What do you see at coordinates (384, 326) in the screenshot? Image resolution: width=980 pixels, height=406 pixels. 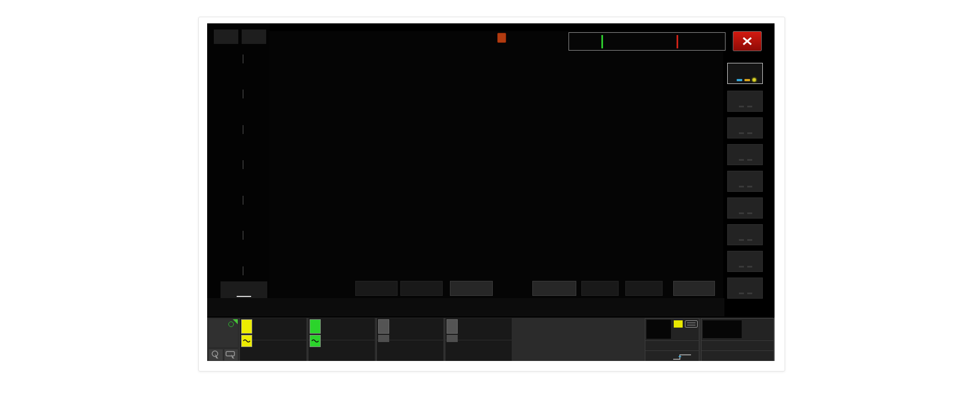 I see `channel3-badge` at bounding box center [384, 326].